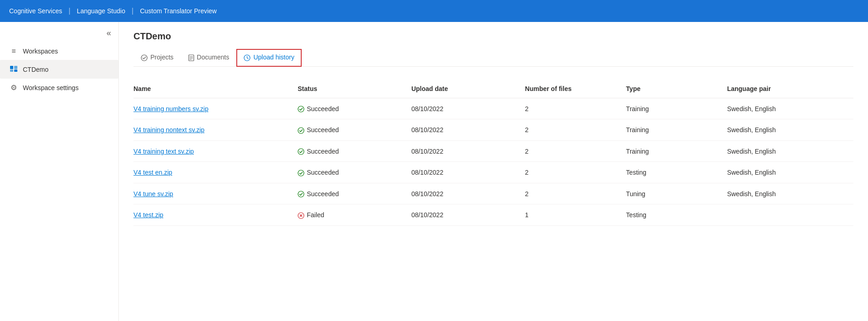 Image resolution: width=868 pixels, height=321 pixels. I want to click on table-row: V4 test en.zipSucceeded08/10/20222Testin…, so click(494, 173).